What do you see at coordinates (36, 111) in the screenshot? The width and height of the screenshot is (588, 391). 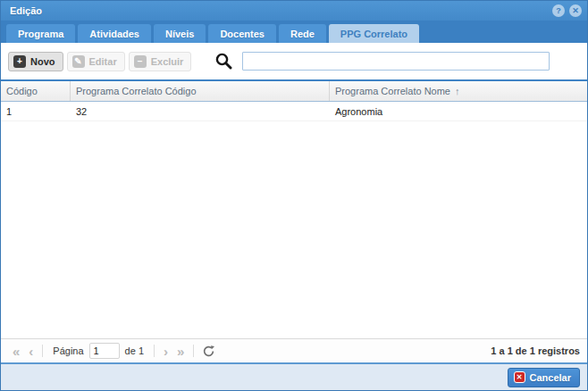 I see `cell-codigo: 1` at bounding box center [36, 111].